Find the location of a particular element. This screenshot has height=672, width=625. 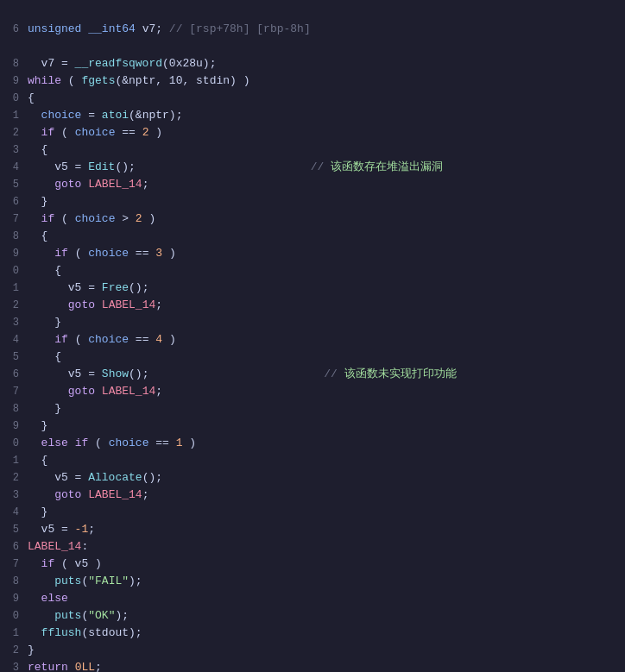

token-num: 4 is located at coordinates (159, 340).